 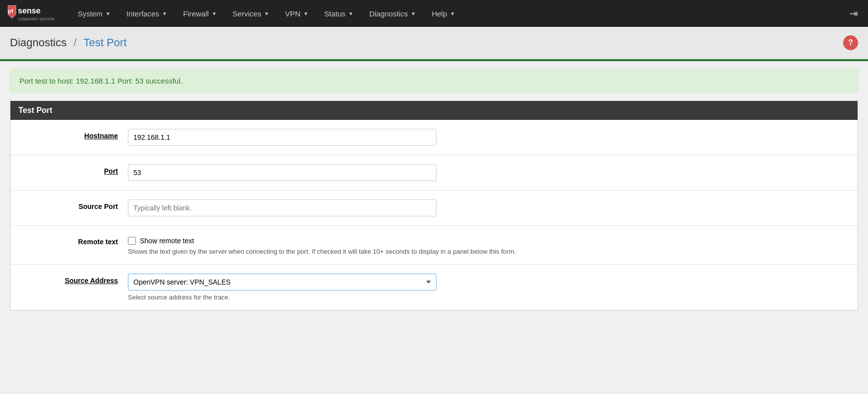 What do you see at coordinates (36, 19) in the screenshot?
I see `svg-text: COMMUNITY EDITION` at bounding box center [36, 19].